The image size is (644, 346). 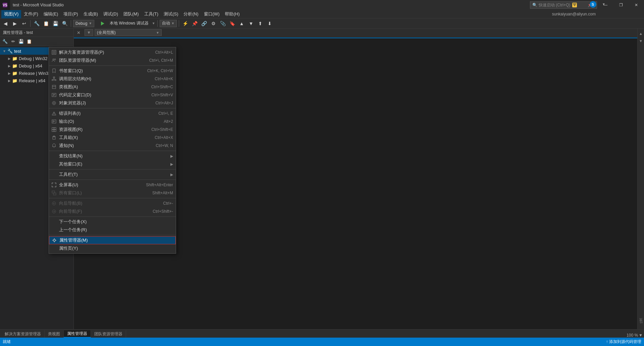 What do you see at coordinates (641, 324) in the screenshot?
I see `right-label-1: 属` at bounding box center [641, 324].